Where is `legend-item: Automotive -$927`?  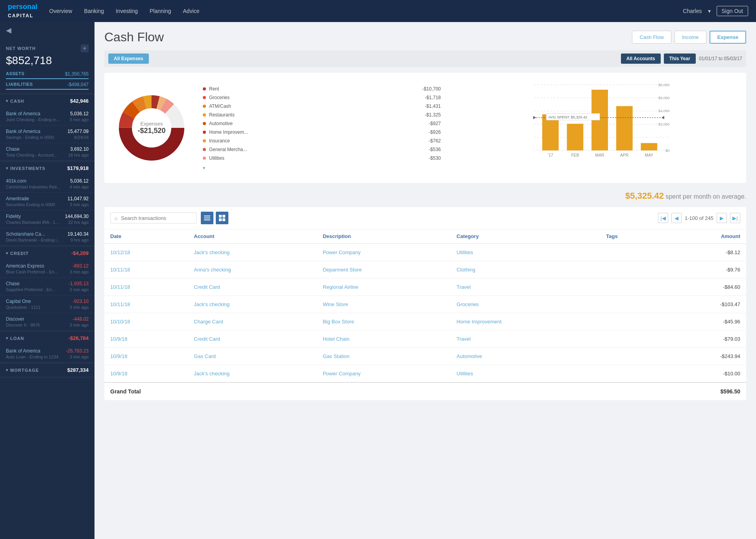
legend-item: Automotive -$927 is located at coordinates (322, 124).